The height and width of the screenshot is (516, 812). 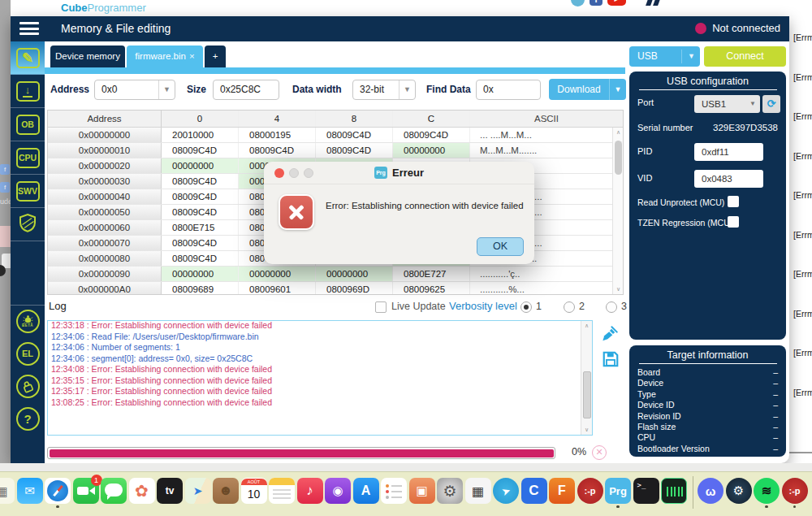 I want to click on dock-icon-podcasts: ◉, so click(x=338, y=491).